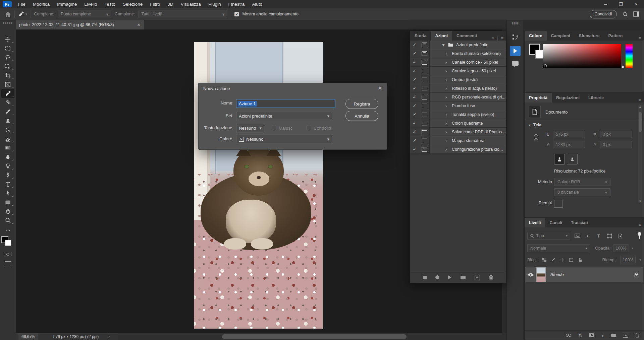  Describe the element at coordinates (580, 260) in the screenshot. I see `lock-all-icon` at that location.